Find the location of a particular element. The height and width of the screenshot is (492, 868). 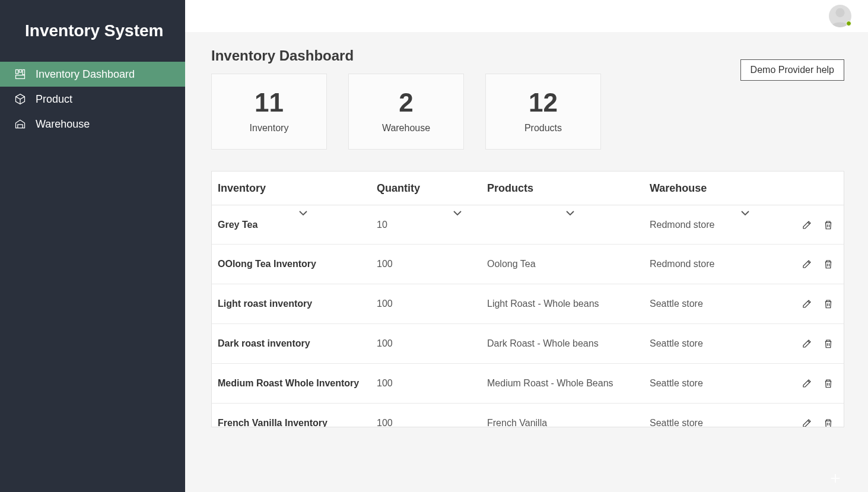

cell-inventory: Light roast inventory is located at coordinates (297, 304).